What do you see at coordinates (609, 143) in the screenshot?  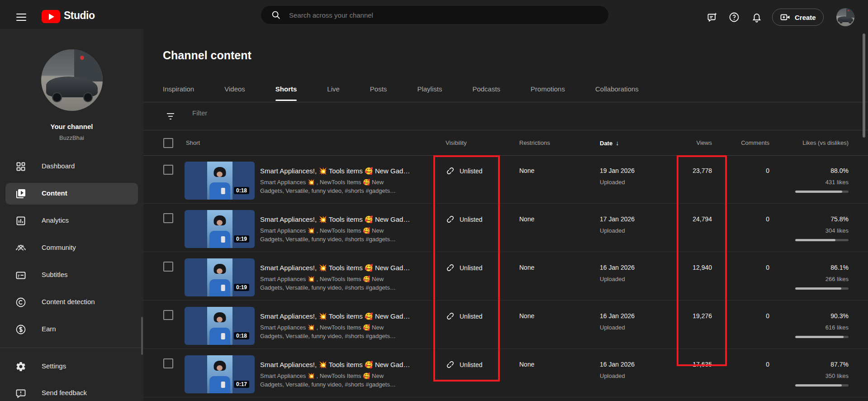 I see `column-header-date: Date↓` at bounding box center [609, 143].